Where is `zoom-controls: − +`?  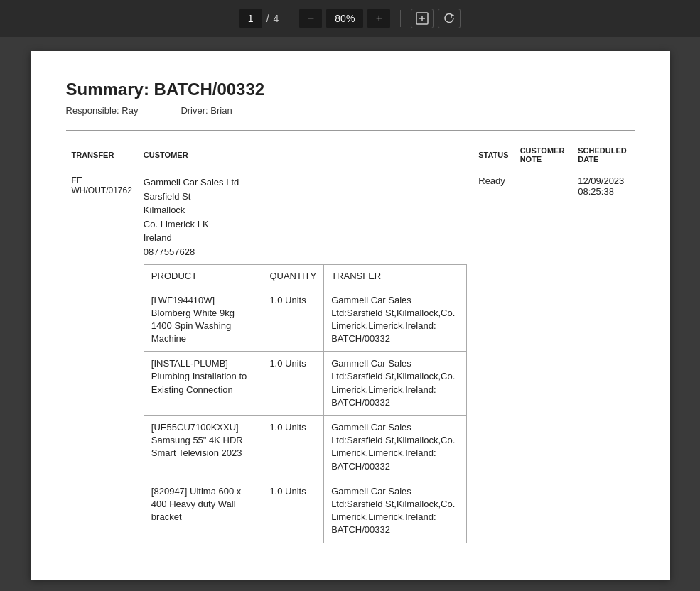 zoom-controls: − + is located at coordinates (345, 18).